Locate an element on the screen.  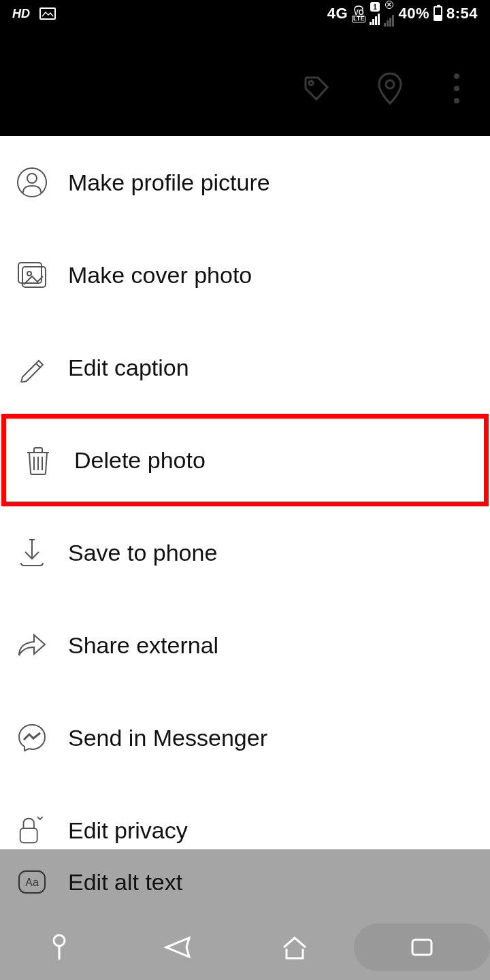
menu-item-label: Share external is located at coordinates (143, 645).